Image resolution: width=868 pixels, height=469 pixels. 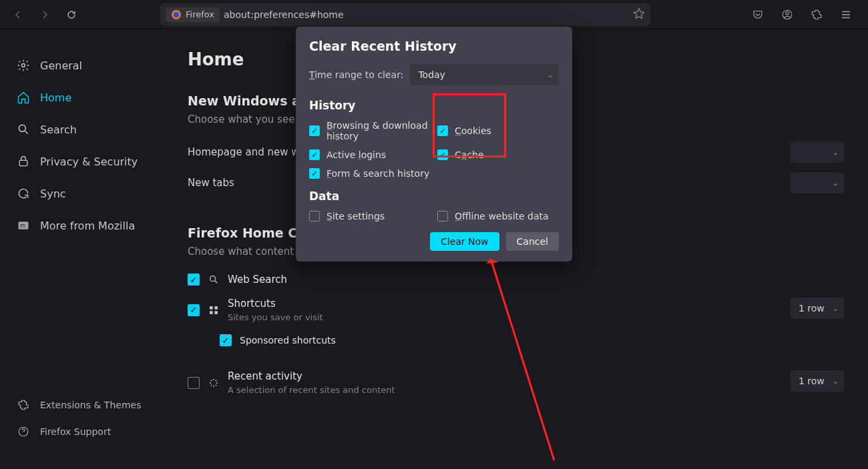 I want to click on checkbox-cache: Cache, so click(x=498, y=155).